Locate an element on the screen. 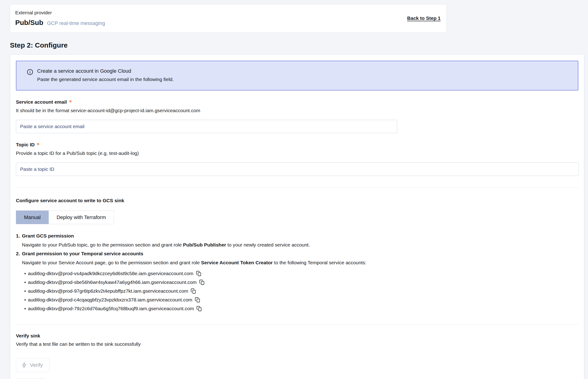 The height and width of the screenshot is (379, 588). verify-button: Verify is located at coordinates (33, 365).